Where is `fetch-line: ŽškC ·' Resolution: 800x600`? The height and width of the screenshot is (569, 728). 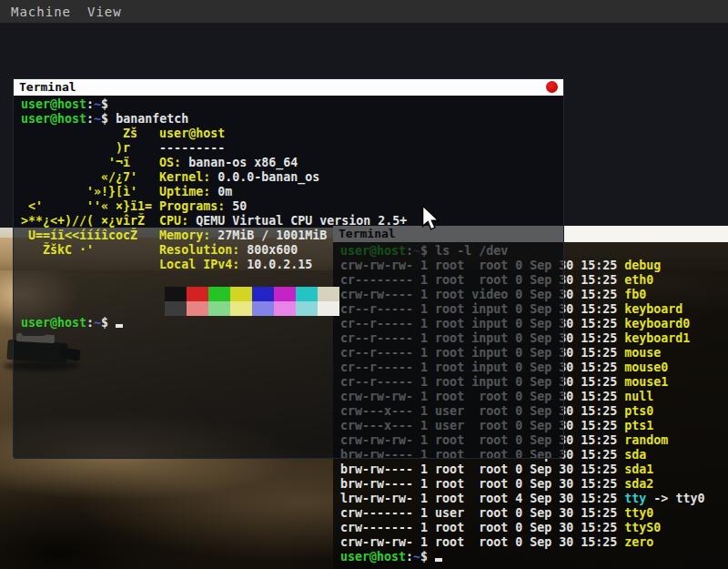 fetch-line: ŽškC ·' Resolution: 800x600 is located at coordinates (292, 250).